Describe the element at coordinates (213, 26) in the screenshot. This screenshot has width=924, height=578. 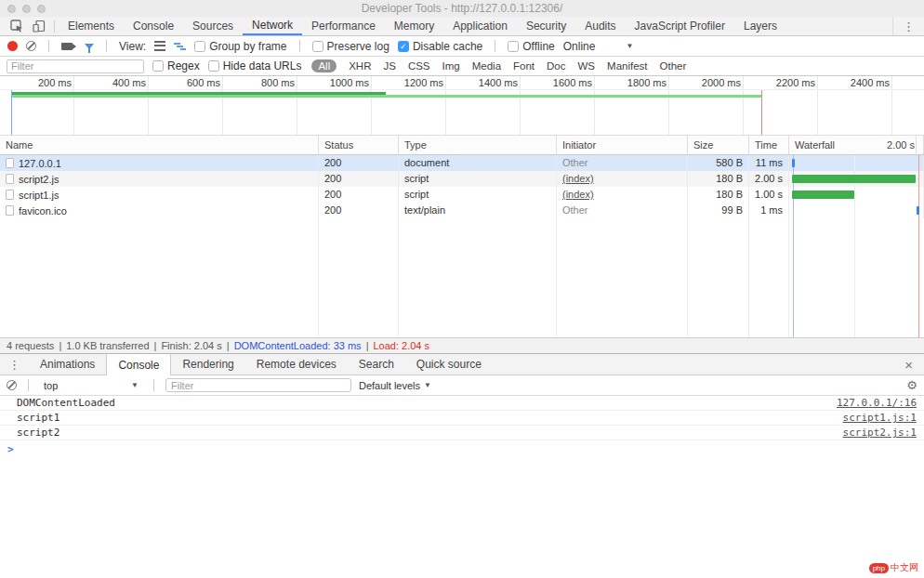
I see `tab-sources: Sources` at that location.